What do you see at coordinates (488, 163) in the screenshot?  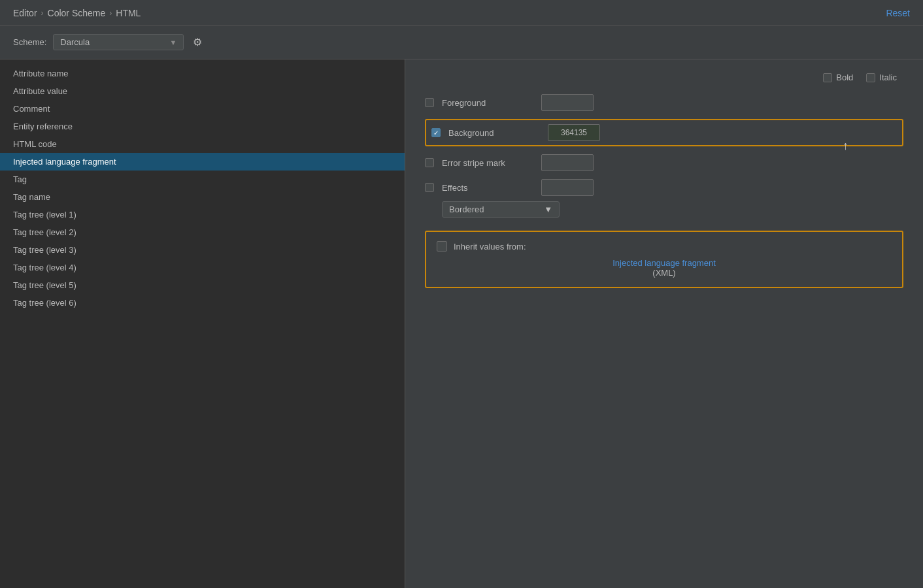 I see `error-stripe-label: Error stripe mark` at bounding box center [488, 163].